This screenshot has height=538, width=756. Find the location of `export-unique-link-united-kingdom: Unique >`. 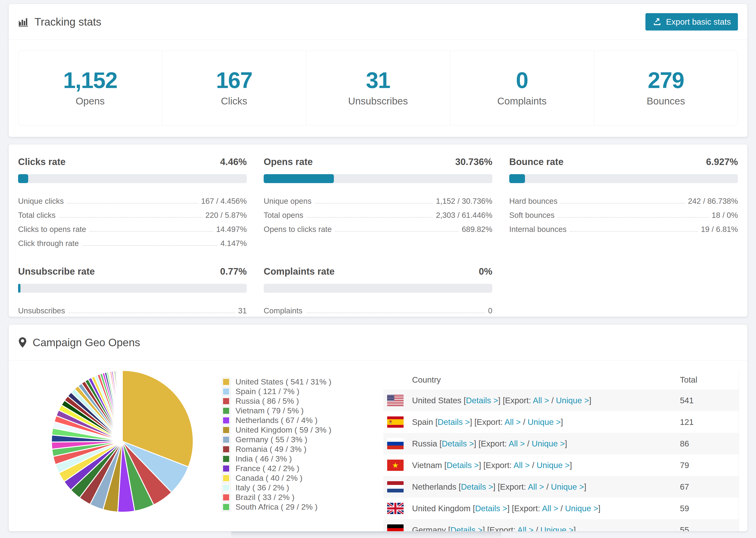

export-unique-link-united-kingdom: Unique > is located at coordinates (582, 508).